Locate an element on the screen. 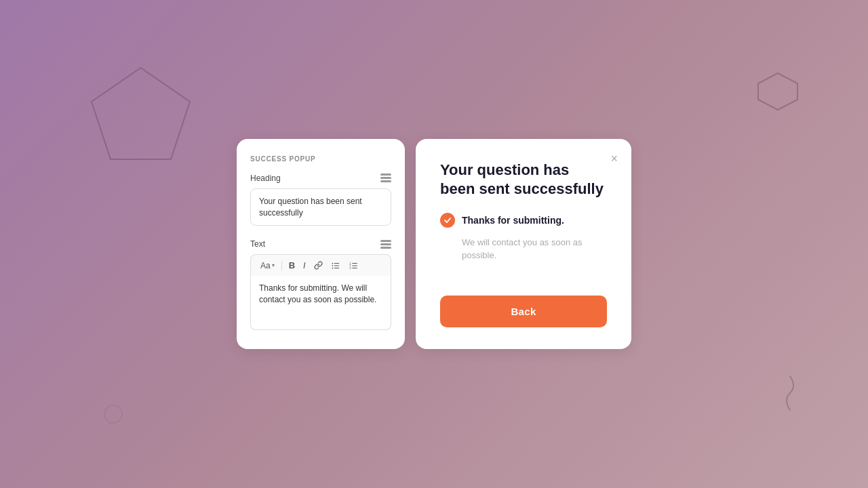 This screenshot has width=868, height=488. back-button: Back is located at coordinates (524, 312).